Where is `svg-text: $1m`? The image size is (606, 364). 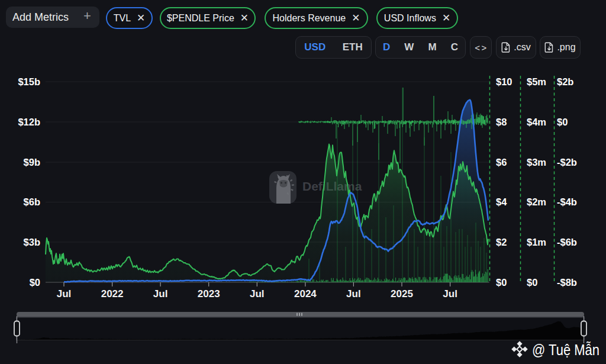
svg-text: $1m is located at coordinates (536, 242).